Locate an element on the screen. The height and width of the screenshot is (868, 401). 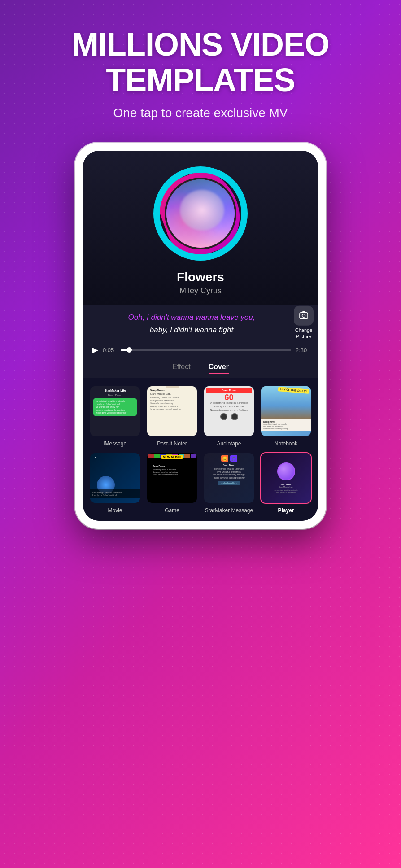
cover-thumb-postit: Deep Down Stars Musics Lab. something i … is located at coordinates (172, 411).